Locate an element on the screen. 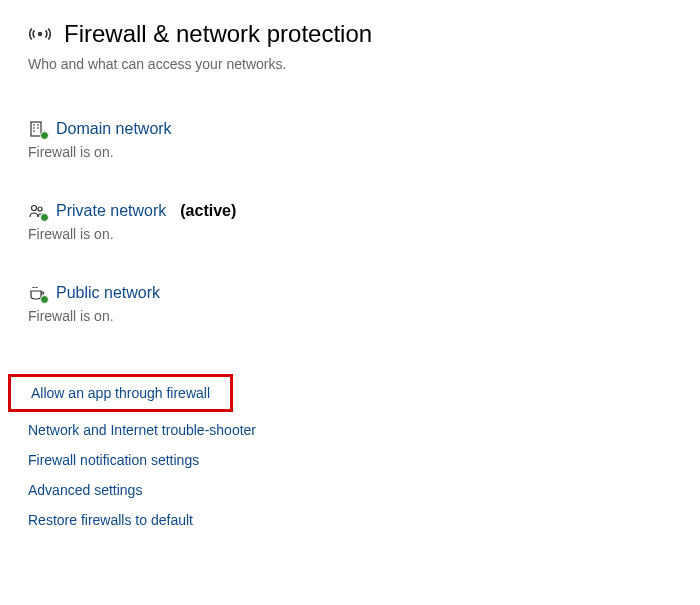 Image resolution: width=700 pixels, height=605 pixels. private-network-section: Private network (active) Firewall is on. is located at coordinates (350, 222).